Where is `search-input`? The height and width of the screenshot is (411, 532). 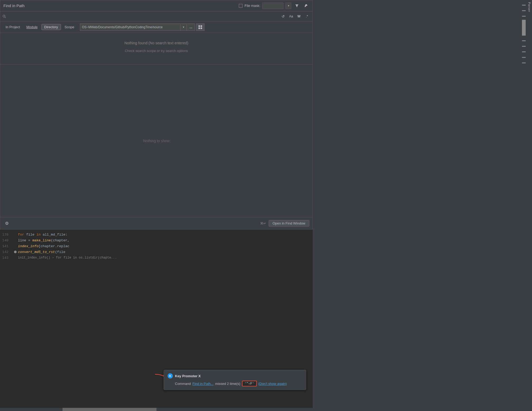 search-input is located at coordinates (143, 16).